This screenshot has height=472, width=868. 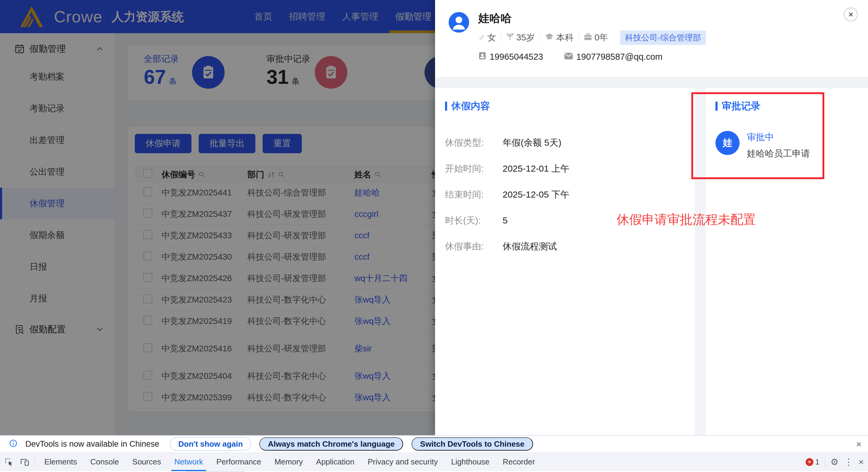 What do you see at coordinates (434, 444) in the screenshot?
I see `devtools-infobar: DevTools is now available in Chinese Don…` at bounding box center [434, 444].